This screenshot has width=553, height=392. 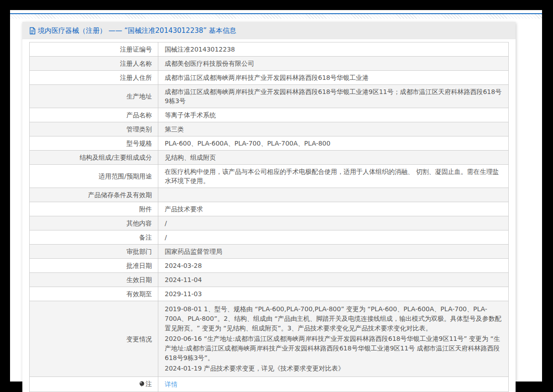 What do you see at coordinates (269, 252) in the screenshot?
I see `table-row: 审批部门国家药品监督管理局` at bounding box center [269, 252].